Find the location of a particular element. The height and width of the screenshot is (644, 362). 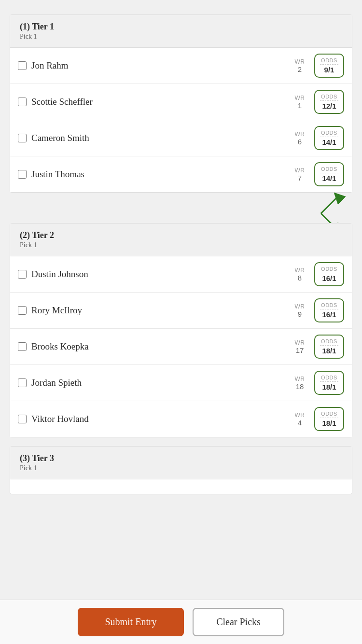

tier-title-1: (1) Tier 1 is located at coordinates (181, 27).